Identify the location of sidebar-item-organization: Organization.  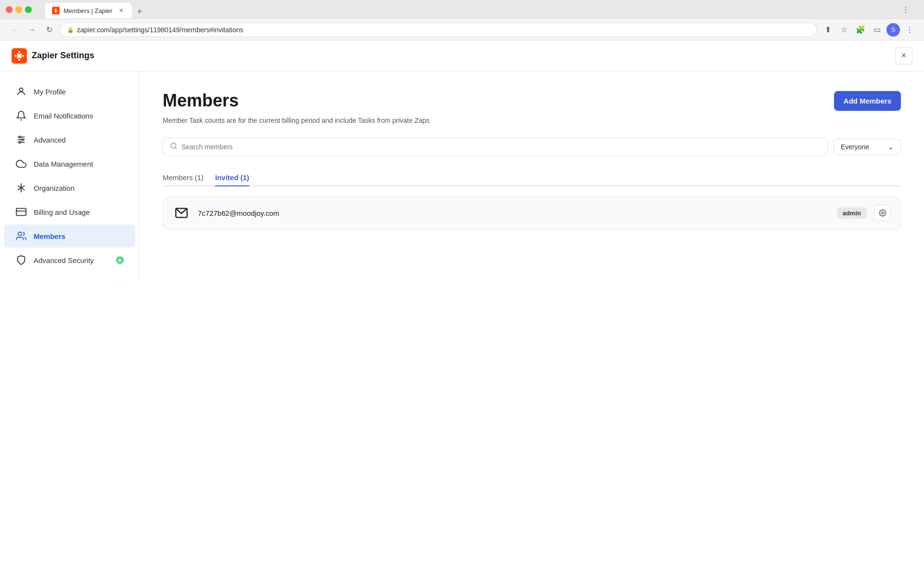
(69, 188).